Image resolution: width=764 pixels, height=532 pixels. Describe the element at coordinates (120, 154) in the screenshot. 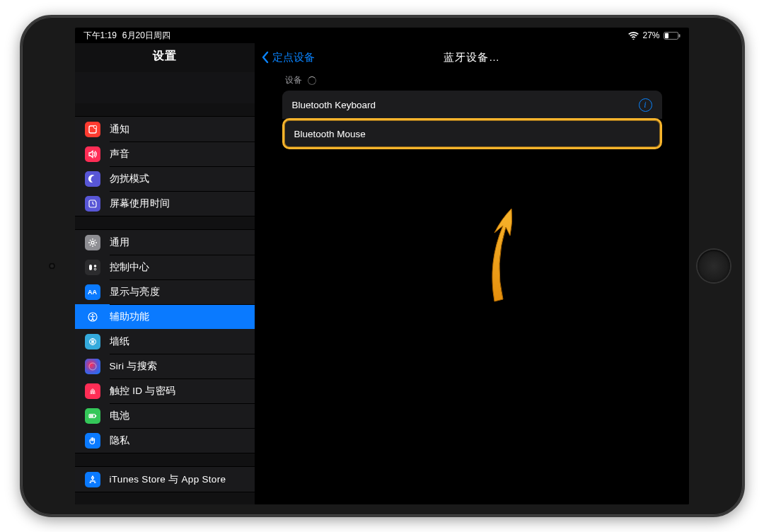

I see `sidebar-item-label: 声音` at that location.